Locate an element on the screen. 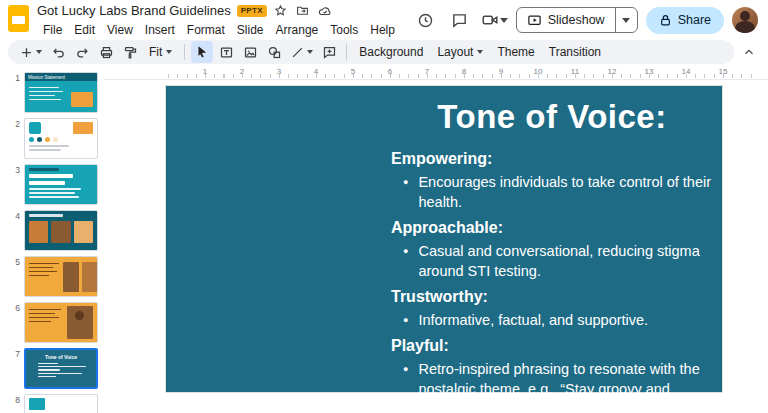 The width and height of the screenshot is (768, 413). ruler-number: 10 is located at coordinates (538, 72).